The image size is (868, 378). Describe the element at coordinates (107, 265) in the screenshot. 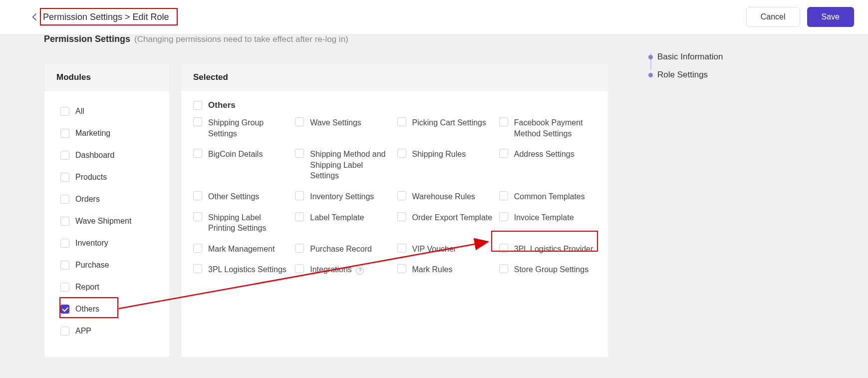

I see `module-item-purchase: Purchase` at that location.